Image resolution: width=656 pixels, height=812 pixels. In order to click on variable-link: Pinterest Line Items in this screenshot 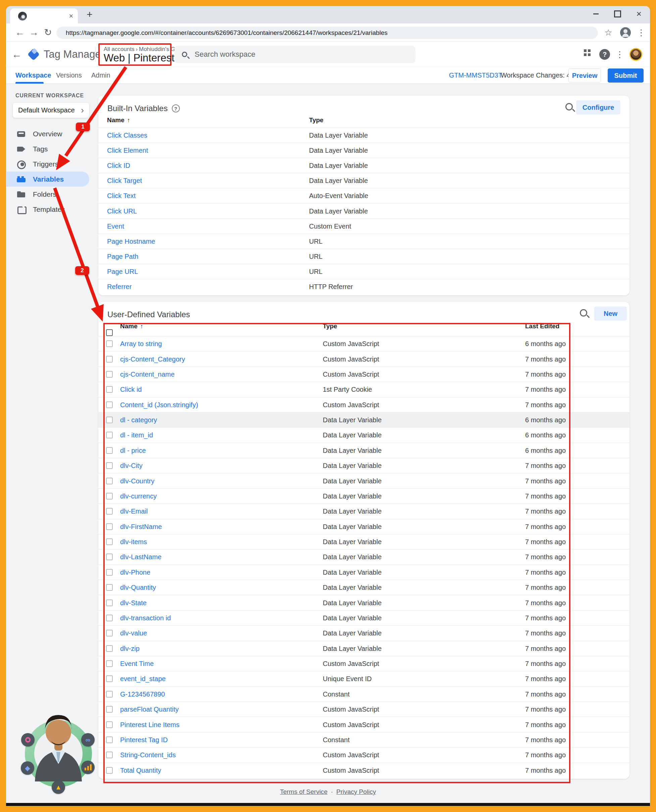, I will do `click(150, 724)`.